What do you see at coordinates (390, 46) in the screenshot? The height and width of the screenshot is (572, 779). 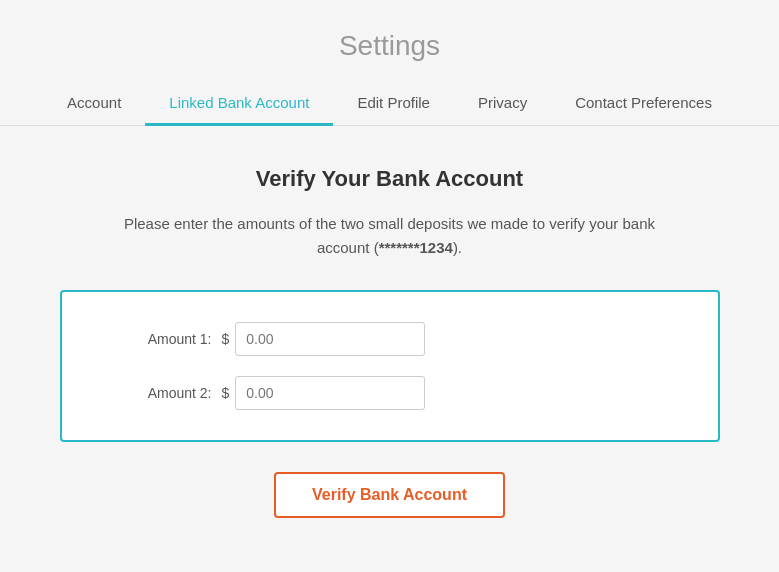 I see `page-title: Settings` at bounding box center [390, 46].